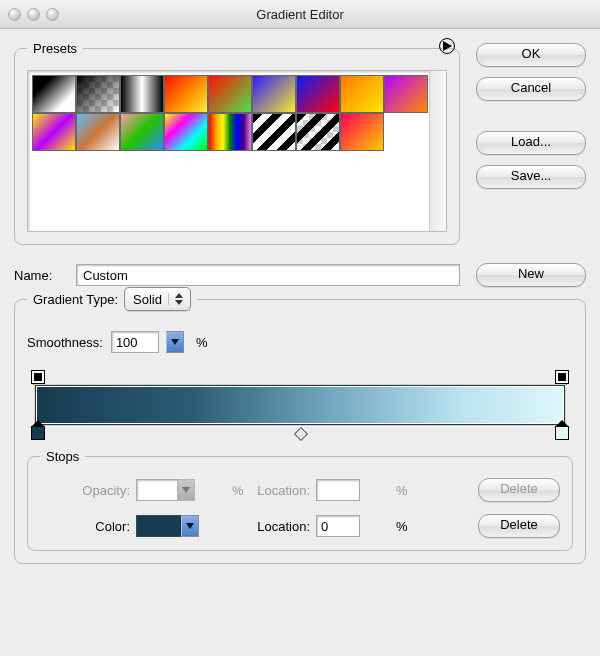 The height and width of the screenshot is (656, 600). Describe the element at coordinates (562, 377) in the screenshot. I see `opacity-stop-right` at that location.